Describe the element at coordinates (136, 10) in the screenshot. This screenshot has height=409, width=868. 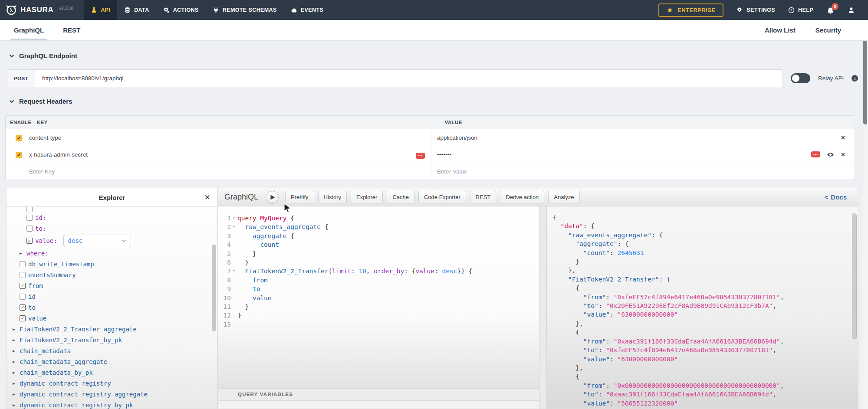
I see `nav-item-data: DATA` at that location.